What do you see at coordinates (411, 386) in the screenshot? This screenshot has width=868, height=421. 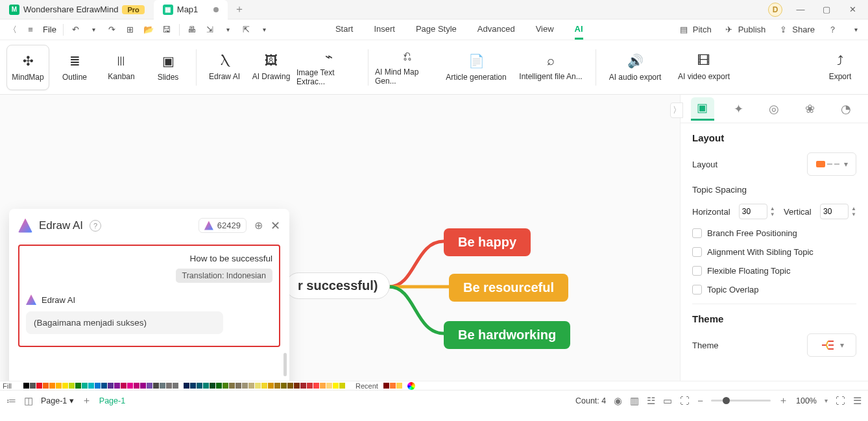 I see `color-wheel-icon` at bounding box center [411, 386].